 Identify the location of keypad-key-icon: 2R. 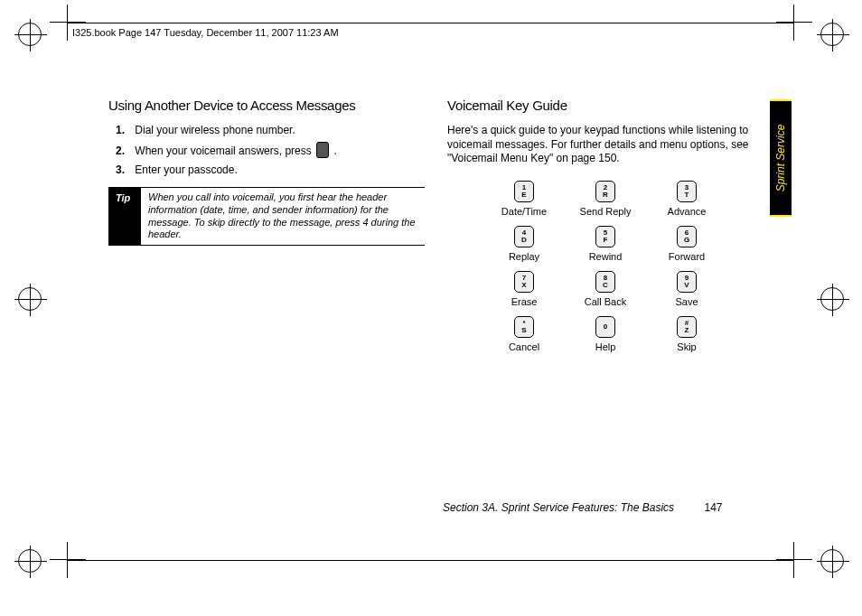
(605, 191).